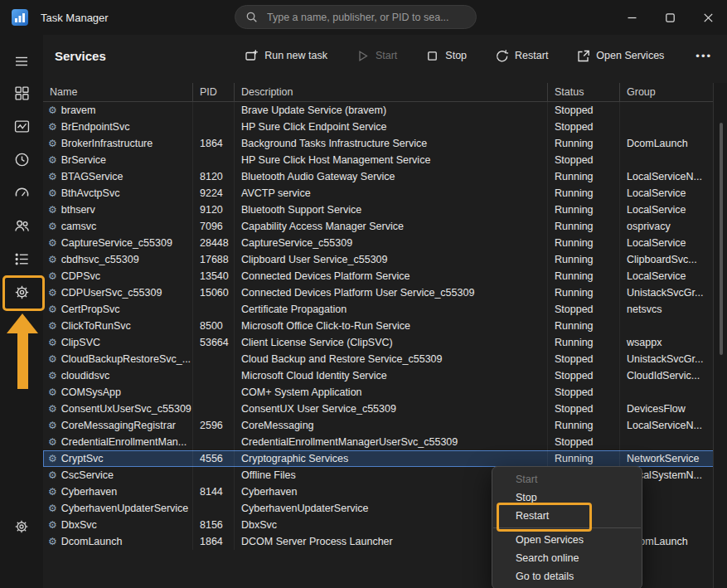  Describe the element at coordinates (567, 540) in the screenshot. I see `context-menu-item-open-services: Open Services` at that location.